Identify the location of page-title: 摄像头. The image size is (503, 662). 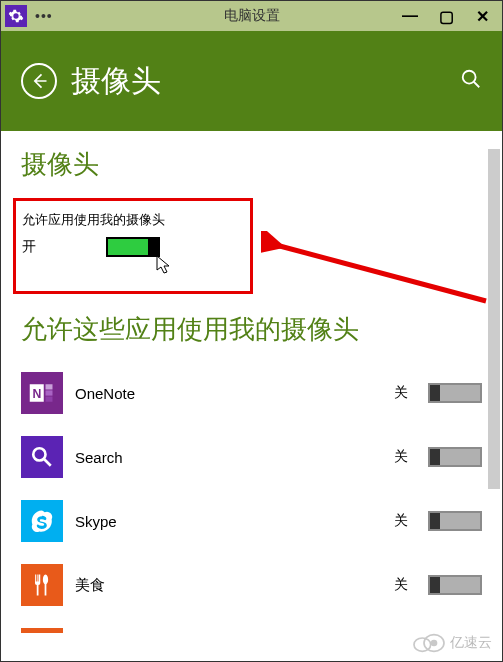
(116, 82).